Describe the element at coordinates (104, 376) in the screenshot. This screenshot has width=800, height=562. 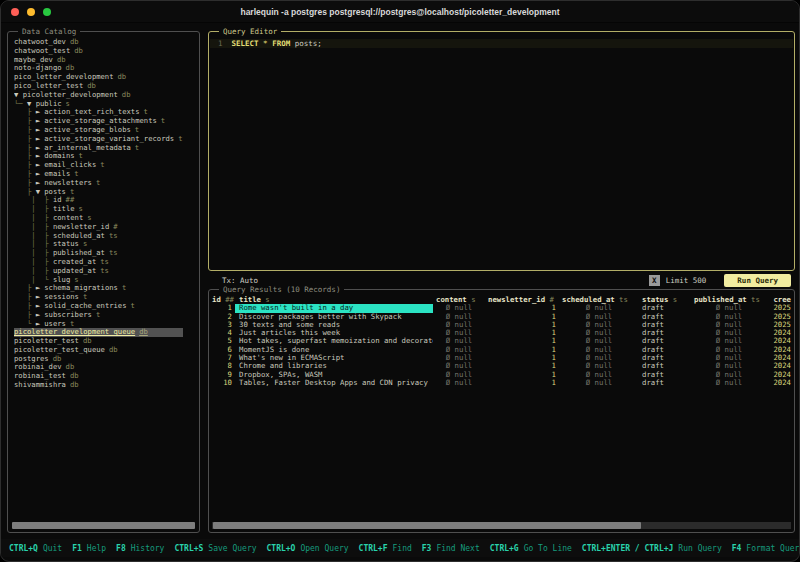
I see `catalog-tree-item: robinai_testdb` at that location.